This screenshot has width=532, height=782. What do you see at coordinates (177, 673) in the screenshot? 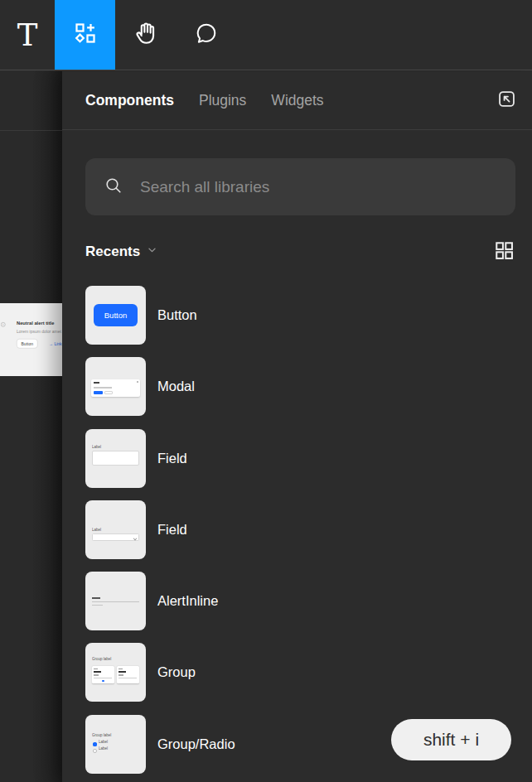
I see `item-label: Group` at bounding box center [177, 673].